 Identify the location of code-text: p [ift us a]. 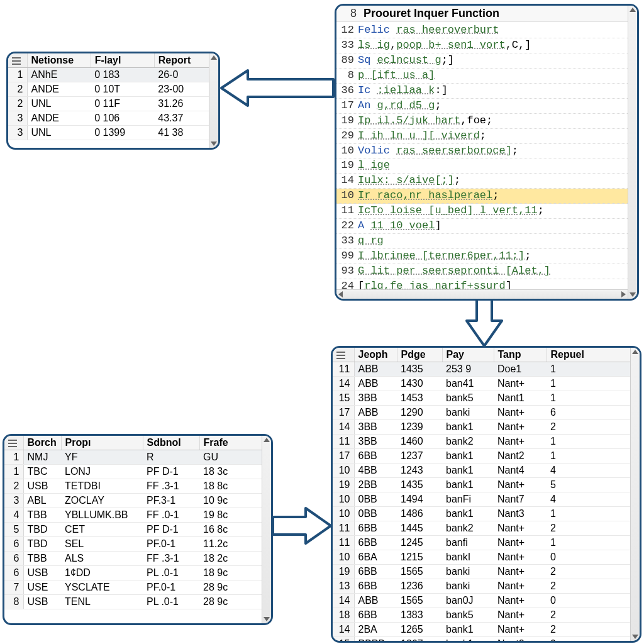
(493, 75).